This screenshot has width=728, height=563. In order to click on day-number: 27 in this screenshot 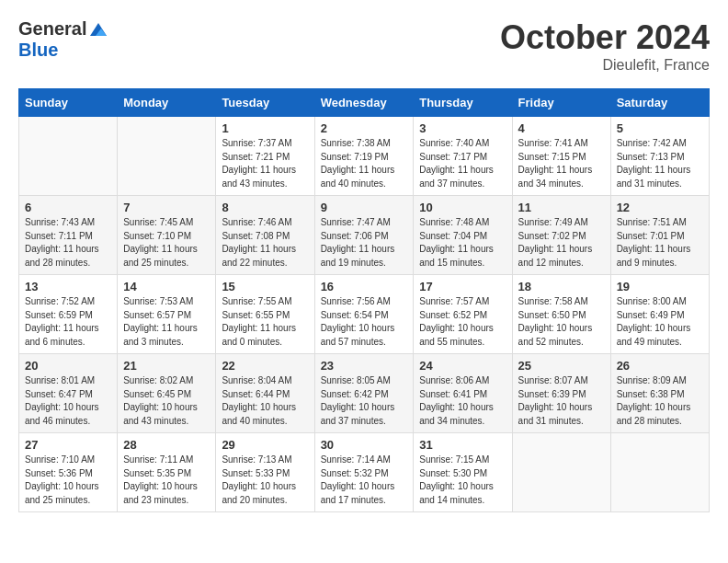, I will do `click(68, 445)`.